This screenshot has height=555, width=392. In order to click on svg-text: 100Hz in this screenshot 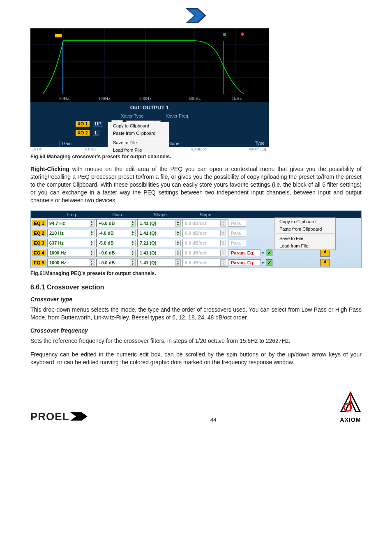, I will do `click(104, 98)`.